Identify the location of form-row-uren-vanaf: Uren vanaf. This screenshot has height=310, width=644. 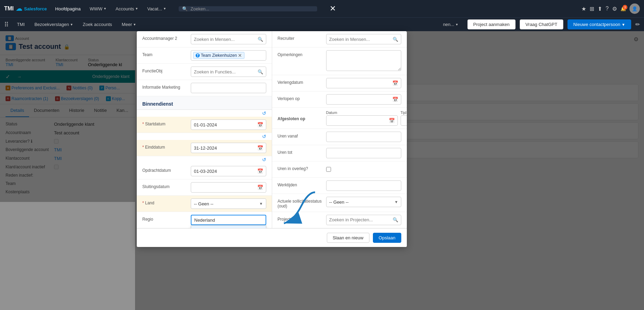
(340, 137).